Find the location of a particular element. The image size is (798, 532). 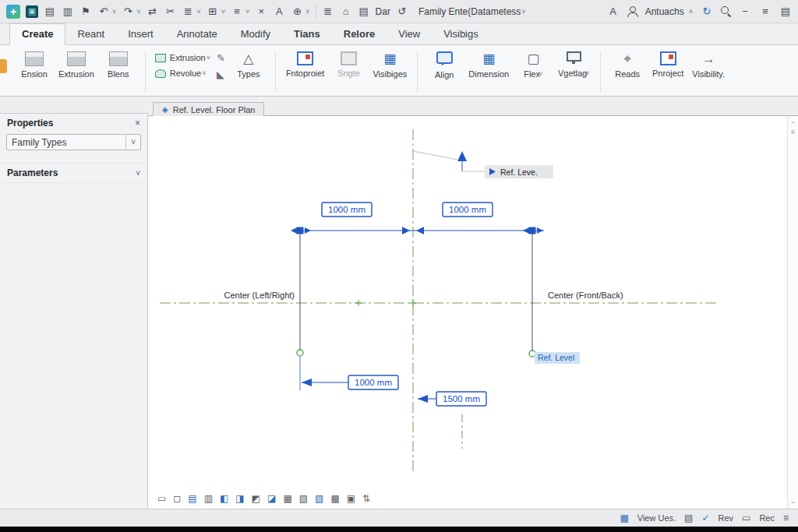

tab-insert: Insert is located at coordinates (140, 34).